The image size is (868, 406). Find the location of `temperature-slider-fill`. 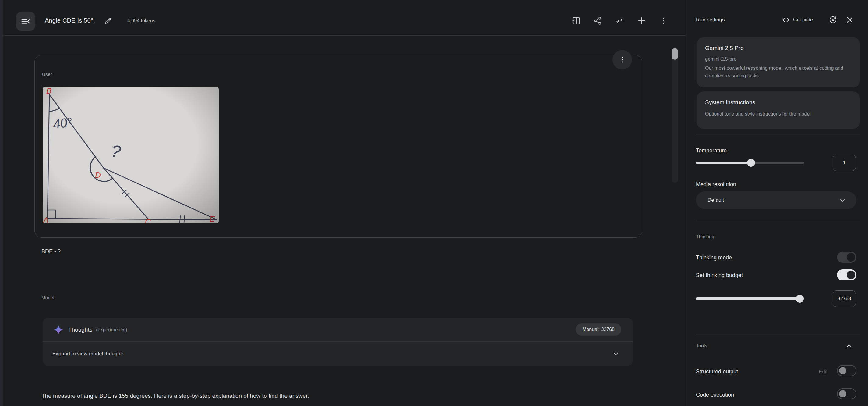

temperature-slider-fill is located at coordinates (723, 163).